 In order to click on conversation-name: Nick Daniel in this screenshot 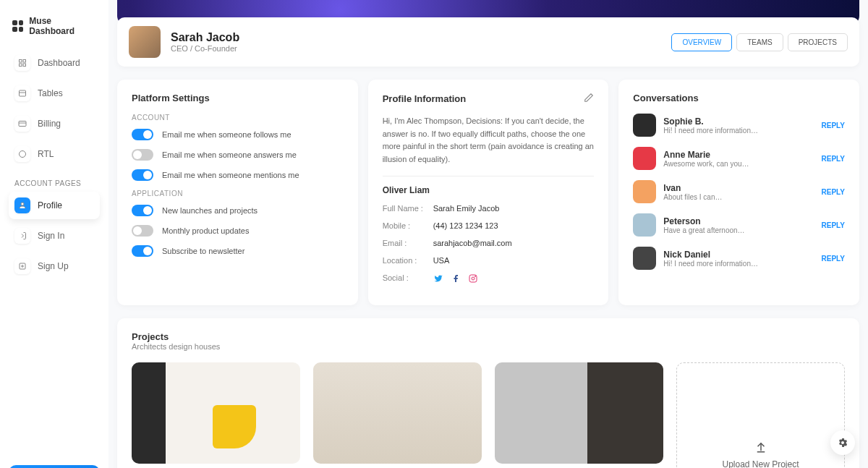, I will do `click(710, 255)`.